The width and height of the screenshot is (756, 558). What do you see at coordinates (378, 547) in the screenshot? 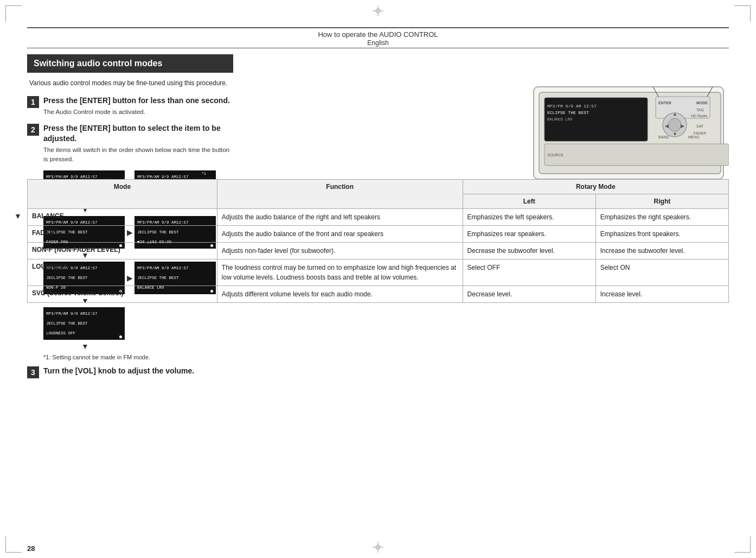
I see `crosshair-bottom` at bounding box center [378, 547].